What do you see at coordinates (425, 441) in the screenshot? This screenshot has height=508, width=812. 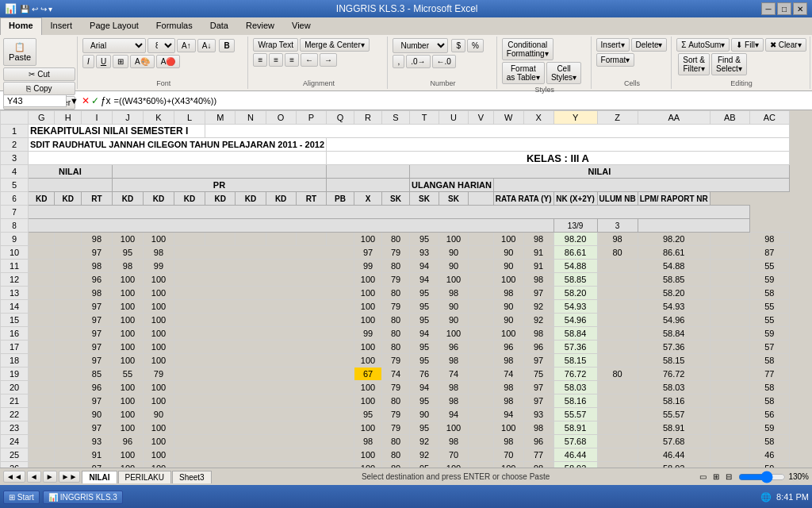 I see `cell-t24: 92` at bounding box center [425, 441].